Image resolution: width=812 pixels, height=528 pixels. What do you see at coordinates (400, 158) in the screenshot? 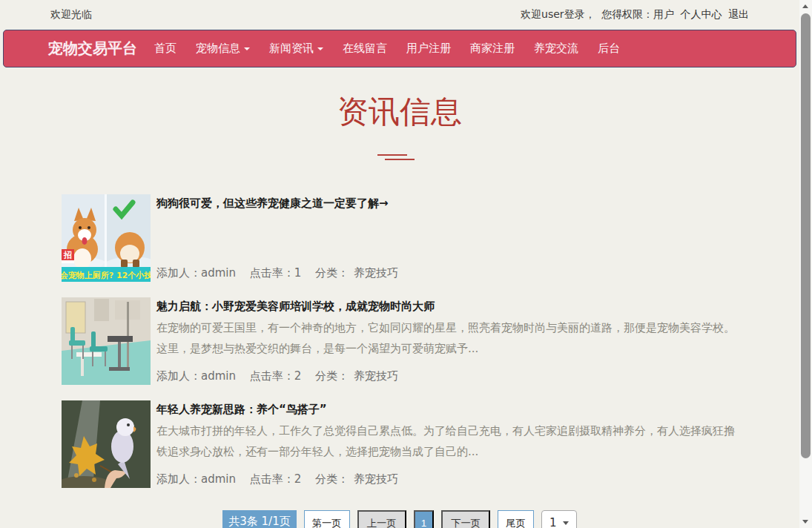
I see `title-divider` at bounding box center [400, 158].